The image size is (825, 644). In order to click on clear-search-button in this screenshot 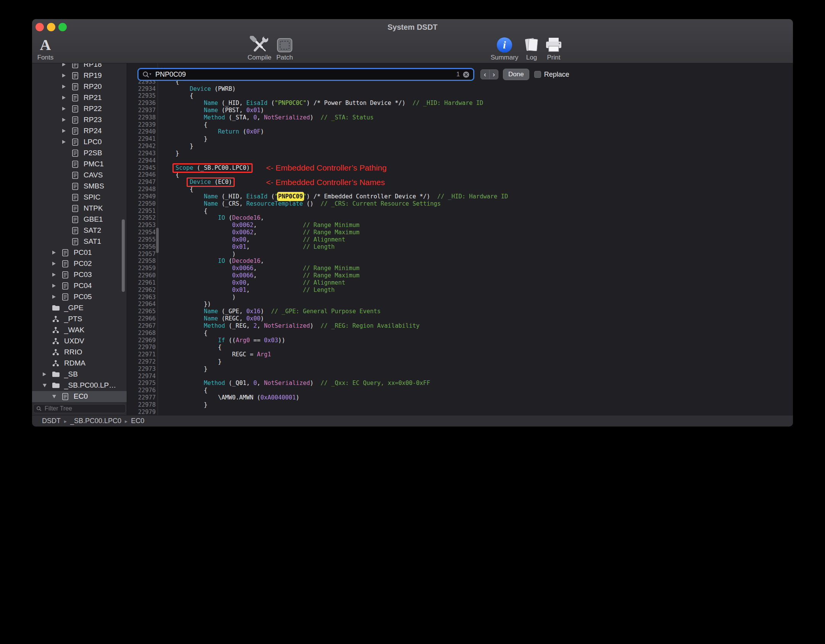, I will do `click(466, 75)`.